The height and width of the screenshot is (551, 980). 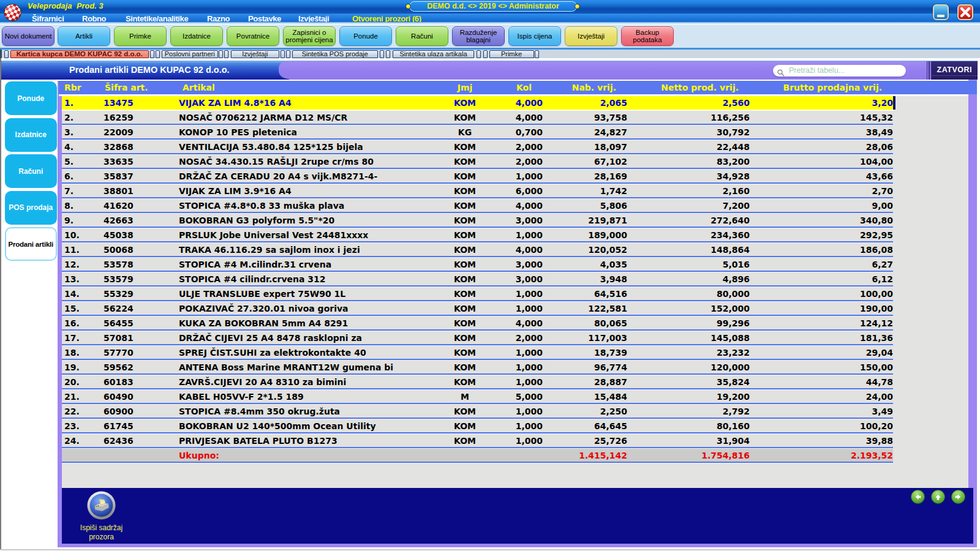 What do you see at coordinates (335, 54) in the screenshot?
I see `window-tab-sintetika-pos-prodaje: Sintetika POS prodaje` at bounding box center [335, 54].